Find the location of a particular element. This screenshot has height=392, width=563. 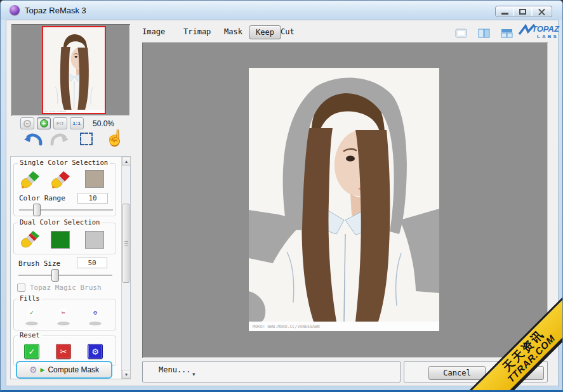

undo-icon is located at coordinates (33, 139).